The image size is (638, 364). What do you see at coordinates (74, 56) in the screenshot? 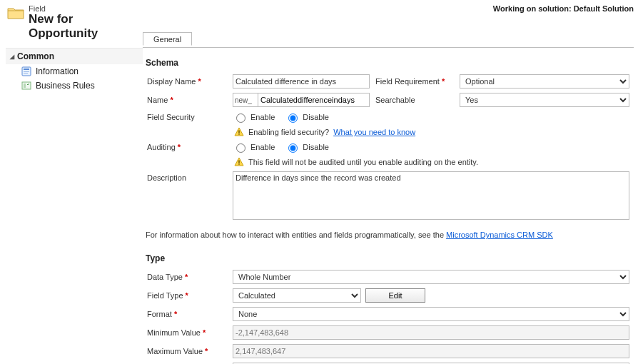
I see `nav-section-common: Common` at bounding box center [74, 56].